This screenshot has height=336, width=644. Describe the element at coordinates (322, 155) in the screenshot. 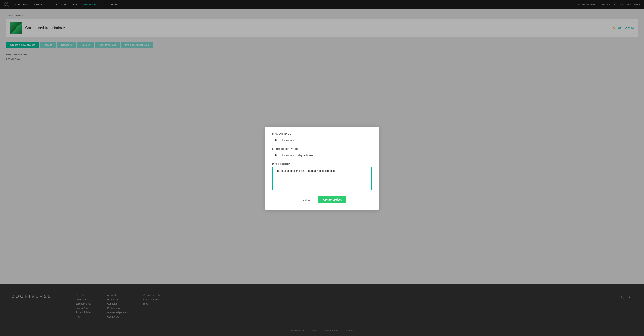

I see `short-description-input` at that location.